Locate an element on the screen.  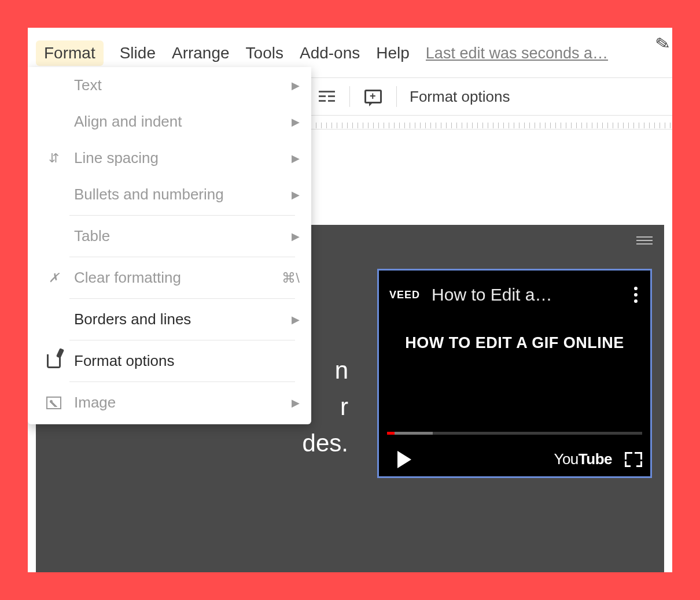
fullscreen-icon is located at coordinates (633, 460).